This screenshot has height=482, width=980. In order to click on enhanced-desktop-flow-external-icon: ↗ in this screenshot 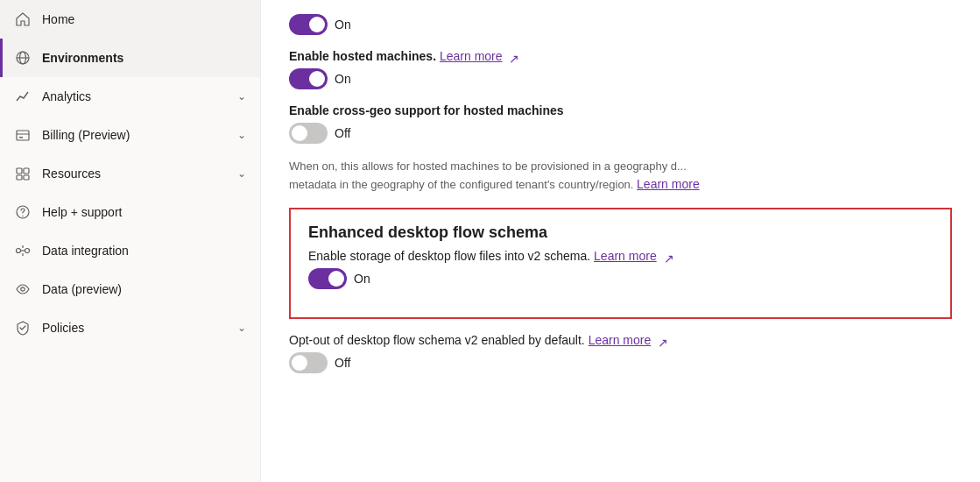, I will do `click(669, 257)`.